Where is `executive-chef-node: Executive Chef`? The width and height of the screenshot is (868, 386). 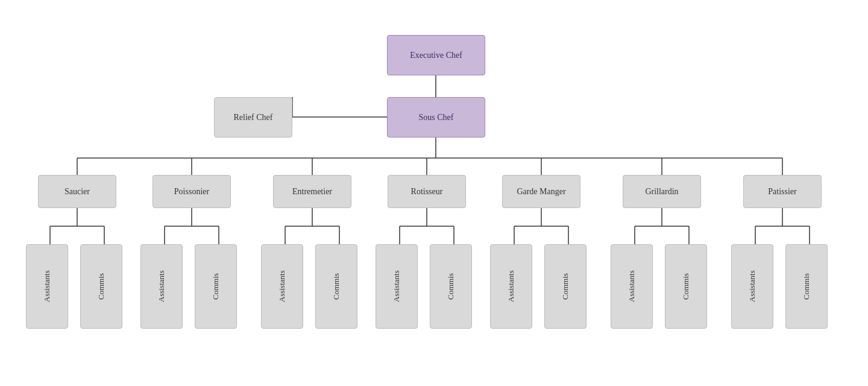 executive-chef-node: Executive Chef is located at coordinates (436, 55).